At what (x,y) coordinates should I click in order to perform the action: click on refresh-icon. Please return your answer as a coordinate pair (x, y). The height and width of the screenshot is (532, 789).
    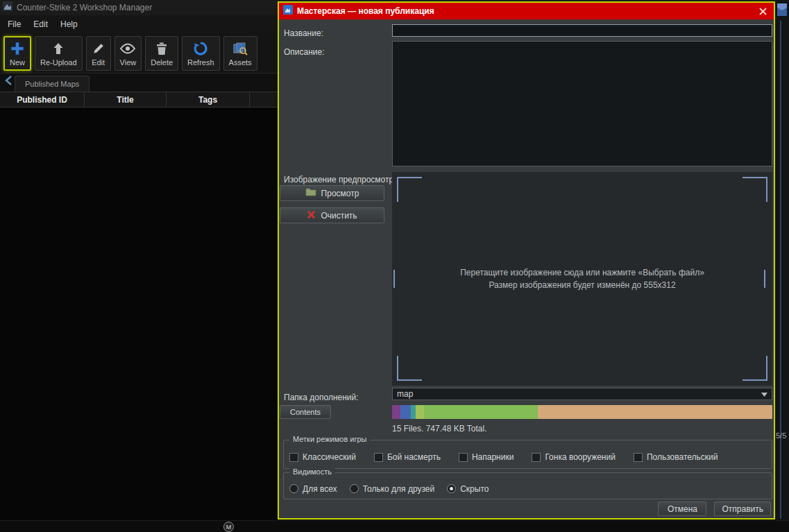
    Looking at the image, I should click on (201, 49).